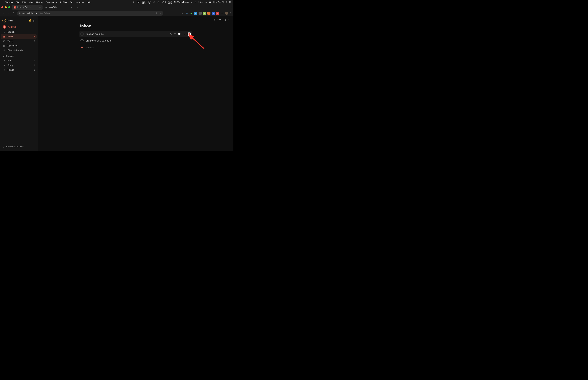  What do you see at coordinates (19, 61) in the screenshot?
I see `project-item-work: # Work 1` at bounding box center [19, 61].